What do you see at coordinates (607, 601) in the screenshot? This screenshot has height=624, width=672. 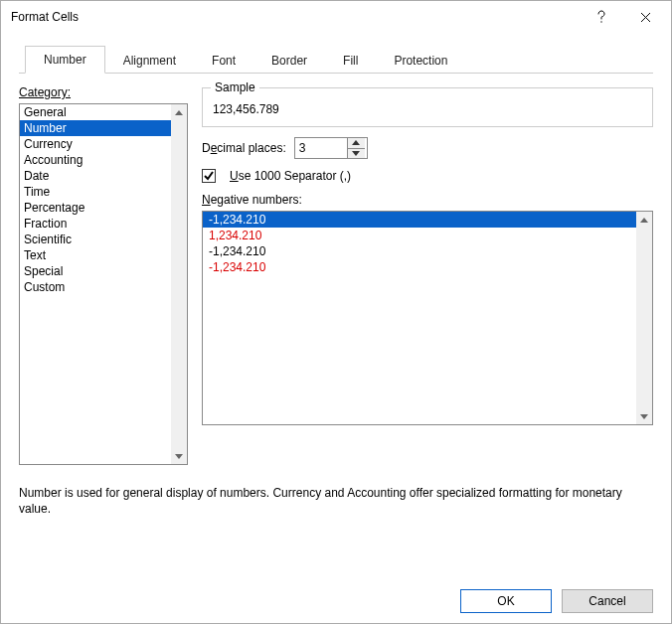 I see `cancel-button: Cancel` at bounding box center [607, 601].